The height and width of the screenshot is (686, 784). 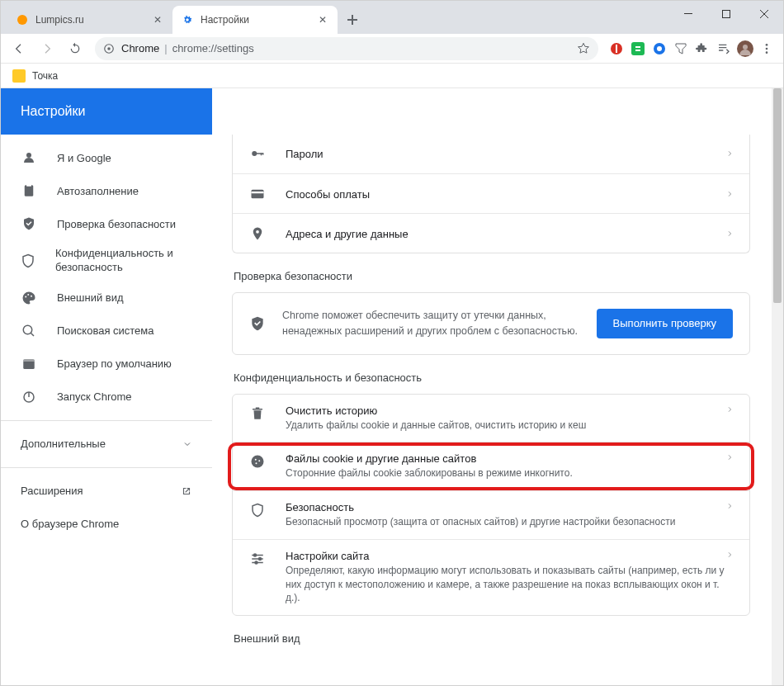 I want to click on clipboard-icon, so click(x=29, y=191).